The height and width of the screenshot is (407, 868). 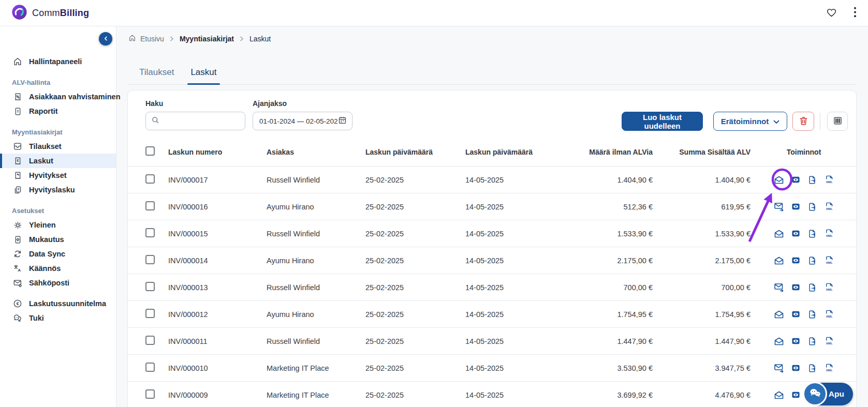 What do you see at coordinates (606, 288) in the screenshot?
I see `amount-excl-vat: 700,00 €` at bounding box center [606, 288].